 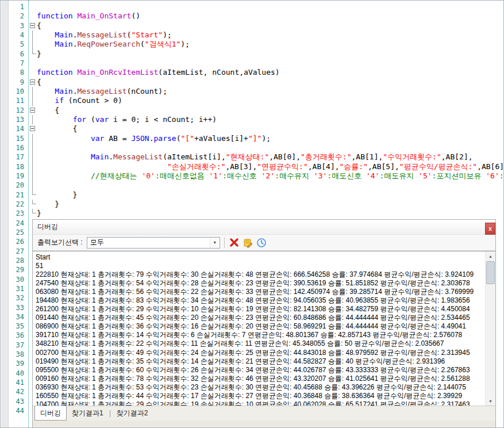 What do you see at coordinates (260, 292) in the screenshot?
I see `debug-output-line: 063080 현재상태: 1 총거래횟수: 56 수익거래횟수: 22 손실거래…` at bounding box center [260, 292].